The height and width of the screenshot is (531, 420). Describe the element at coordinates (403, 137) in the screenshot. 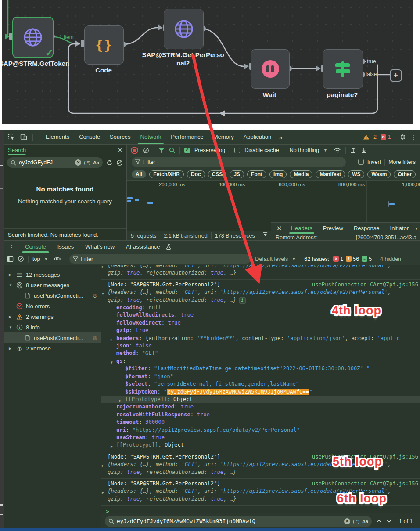

I see `settings-gear-icon` at that location.